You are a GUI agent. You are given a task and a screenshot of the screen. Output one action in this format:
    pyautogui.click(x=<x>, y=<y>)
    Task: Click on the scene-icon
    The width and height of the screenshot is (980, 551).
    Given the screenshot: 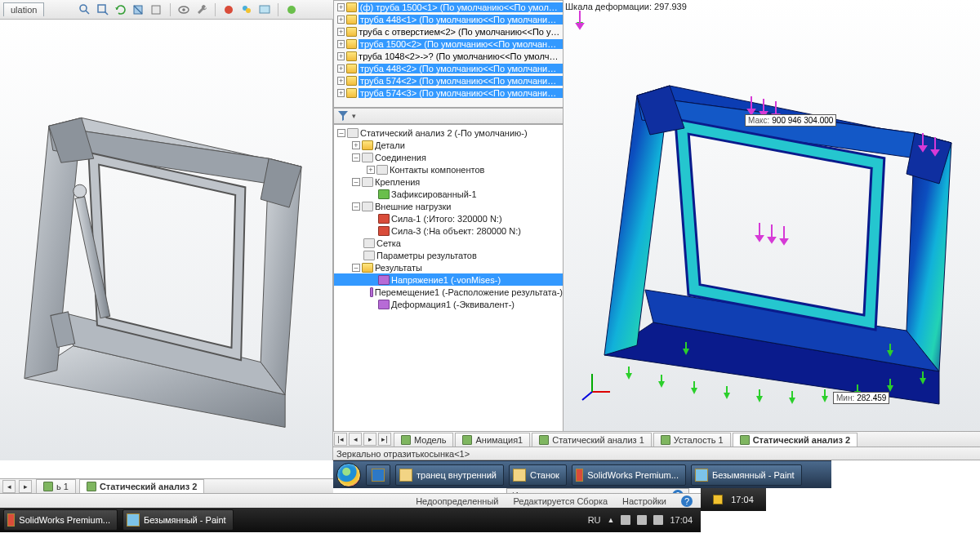 What is the action you would take?
    pyautogui.click(x=265, y=10)
    